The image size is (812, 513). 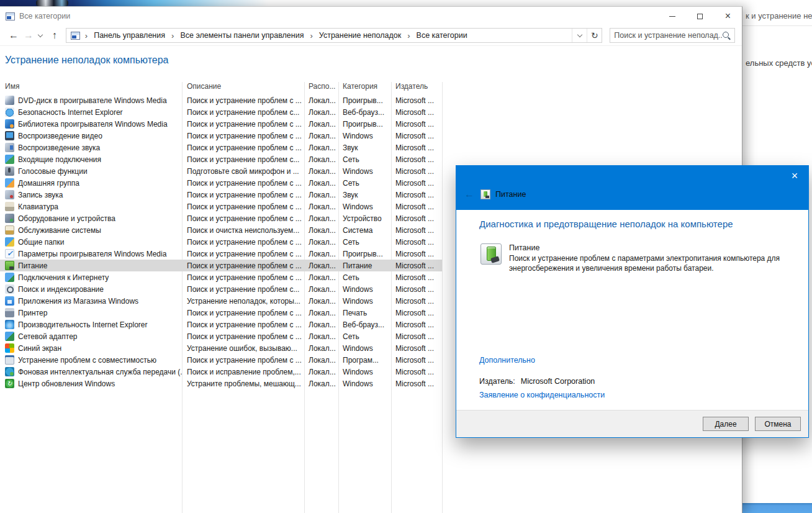 What do you see at coordinates (10, 112) in the screenshot?
I see `ie-security-icon` at bounding box center [10, 112].